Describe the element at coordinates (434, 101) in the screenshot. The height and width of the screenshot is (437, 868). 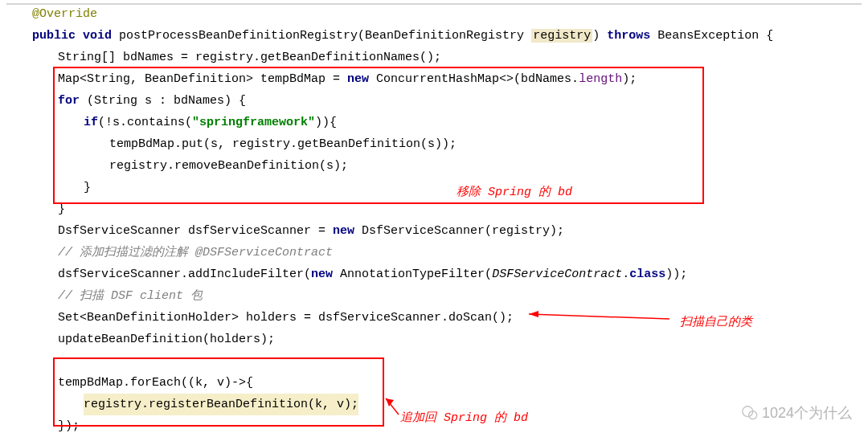
I see `code-line: for (String s : bdNames) {` at that location.